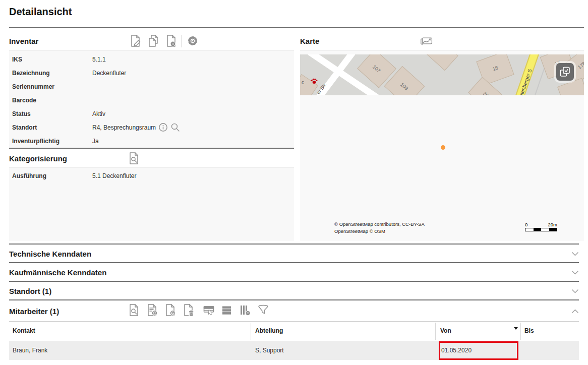  I want to click on cell-abteilung: S, Support, so click(269, 350).